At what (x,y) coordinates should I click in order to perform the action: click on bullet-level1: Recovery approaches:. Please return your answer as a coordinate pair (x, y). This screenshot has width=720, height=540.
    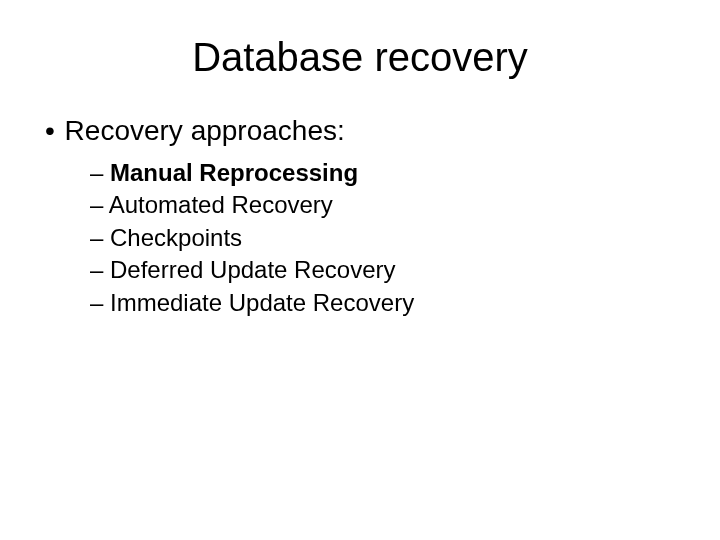
    Looking at the image, I should click on (362, 131).